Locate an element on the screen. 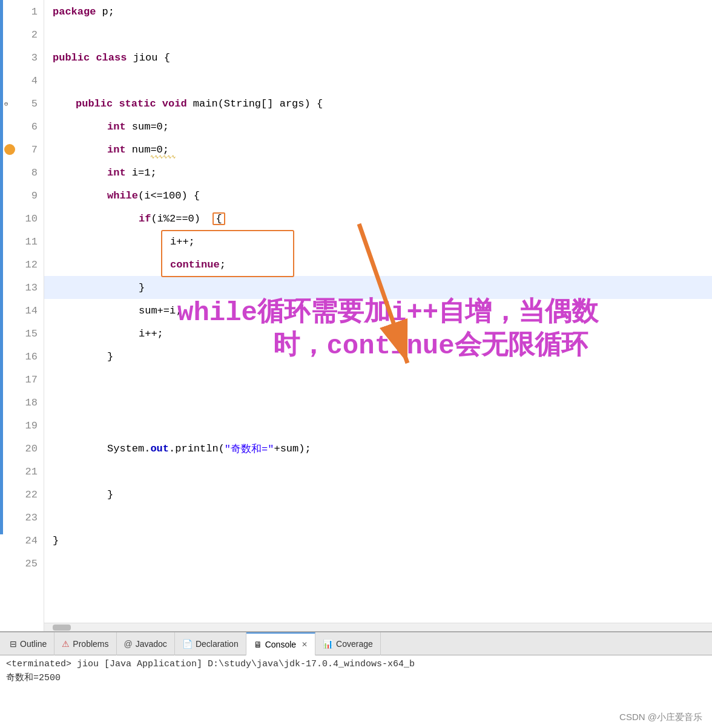 The height and width of the screenshot is (728, 712). outline-icon: ⊟ is located at coordinates (13, 644).